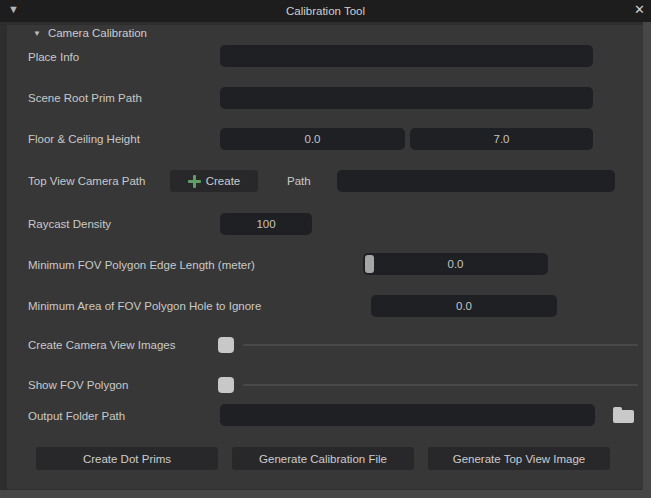 This screenshot has height=498, width=651. What do you see at coordinates (90, 33) in the screenshot?
I see `section-camera-calibration: ▼ Camera Calibration` at bounding box center [90, 33].